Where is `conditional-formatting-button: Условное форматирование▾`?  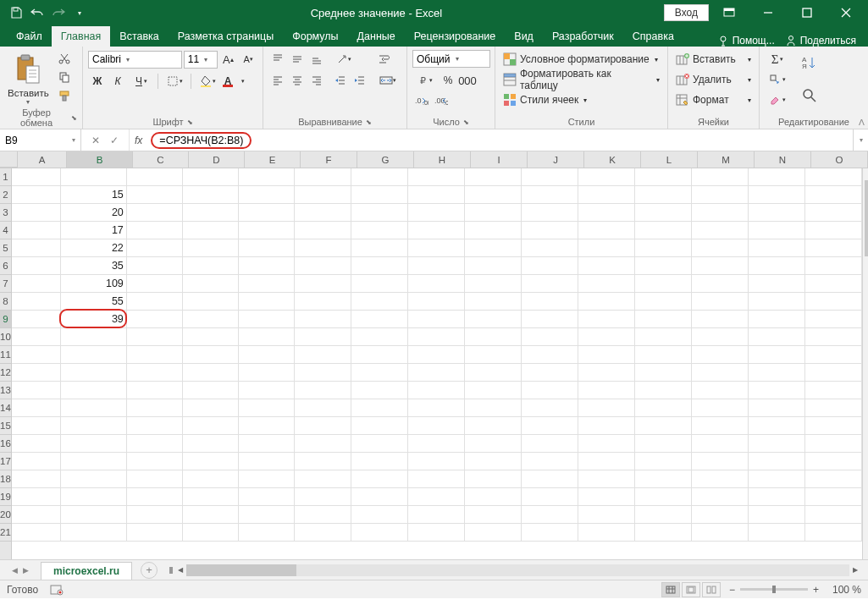 conditional-formatting-button: Условное форматирование▾ is located at coordinates (581, 59).